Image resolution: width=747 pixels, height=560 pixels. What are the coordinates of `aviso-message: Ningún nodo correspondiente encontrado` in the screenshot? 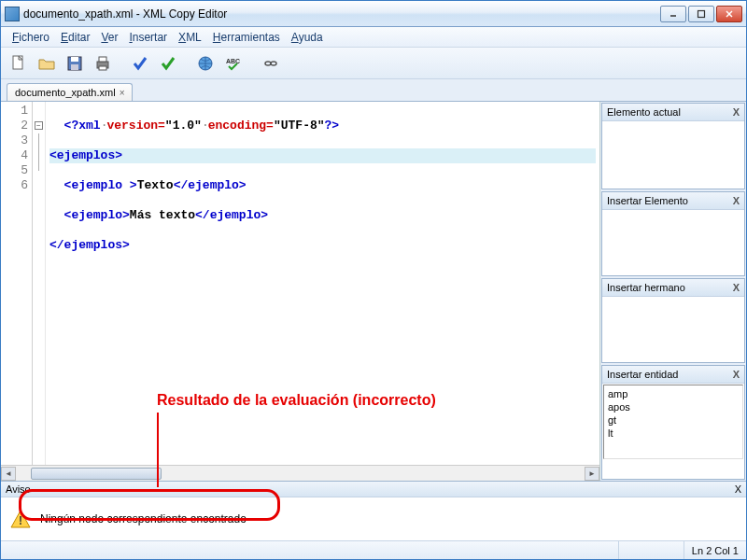 It's located at (144, 519).